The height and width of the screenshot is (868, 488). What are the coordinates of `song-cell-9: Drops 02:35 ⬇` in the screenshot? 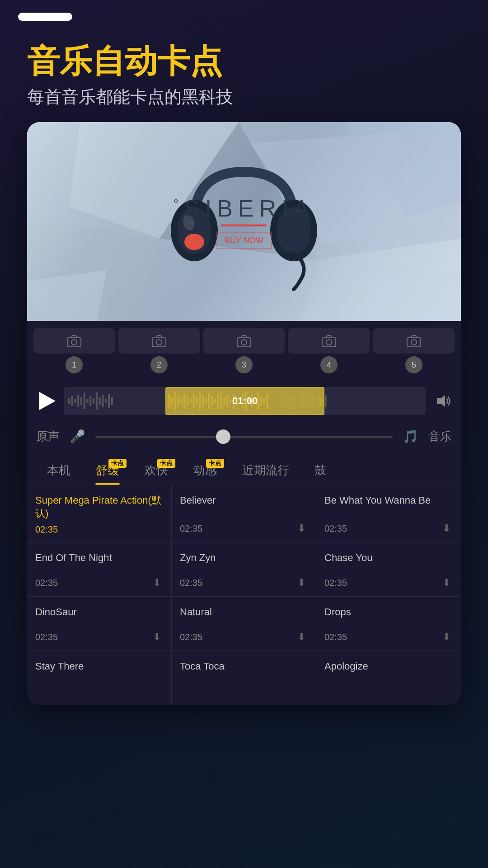 It's located at (389, 624).